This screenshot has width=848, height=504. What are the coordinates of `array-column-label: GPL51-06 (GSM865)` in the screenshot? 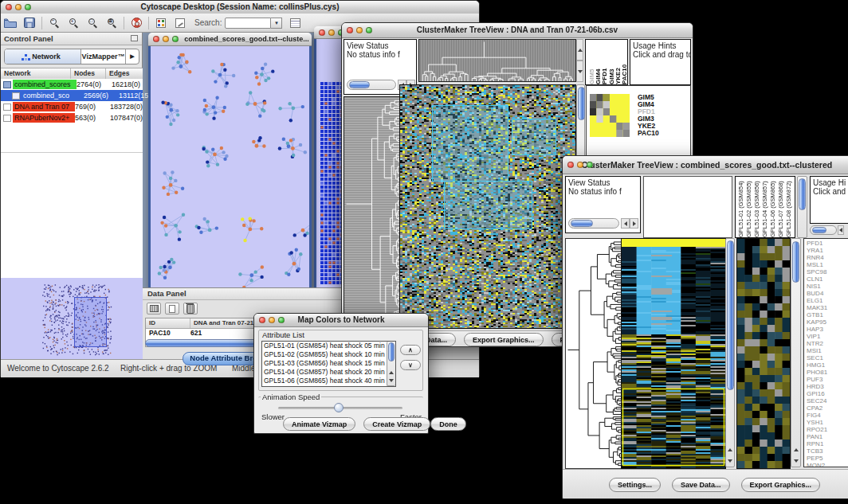 It's located at (773, 207).